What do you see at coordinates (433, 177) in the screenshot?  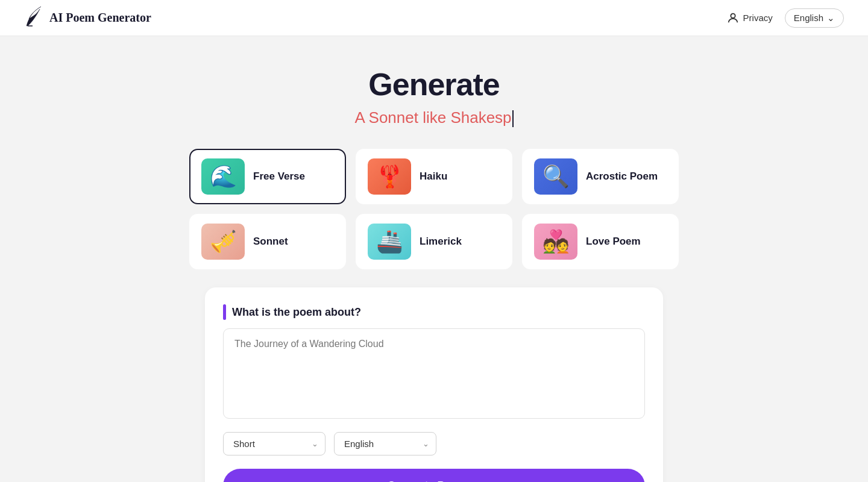 I see `haiku-label: Haiku` at bounding box center [433, 177].